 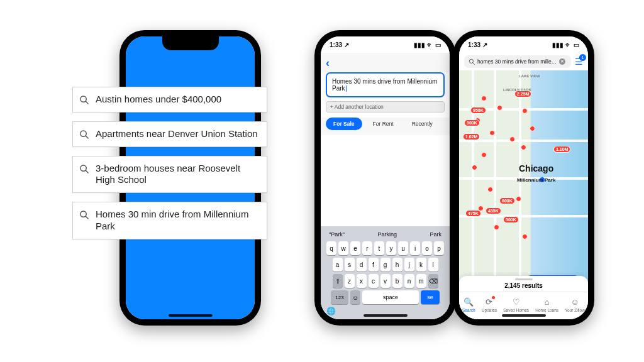 What do you see at coordinates (478, 111) in the screenshot?
I see `price-marker: 950K` at bounding box center [478, 111].